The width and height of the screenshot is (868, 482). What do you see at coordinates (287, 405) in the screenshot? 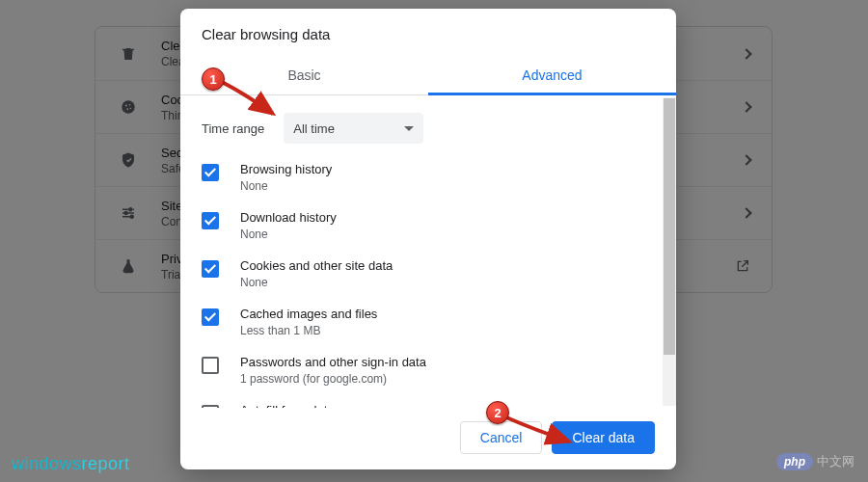
I see `option-title: Autofill form data` at bounding box center [287, 405].